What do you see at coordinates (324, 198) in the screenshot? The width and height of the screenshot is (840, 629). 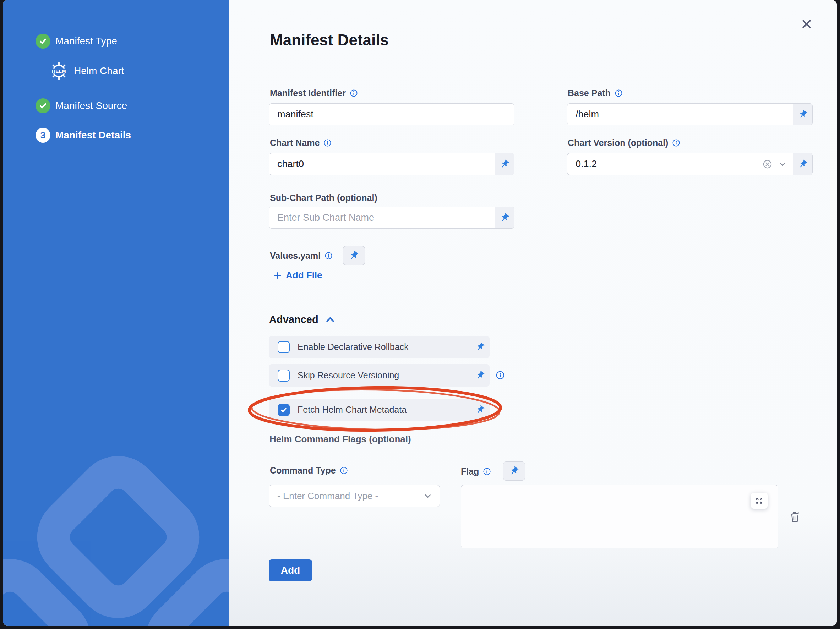 I see `sub-chart-path-label-row: Sub-Chart Path (optional)` at bounding box center [324, 198].